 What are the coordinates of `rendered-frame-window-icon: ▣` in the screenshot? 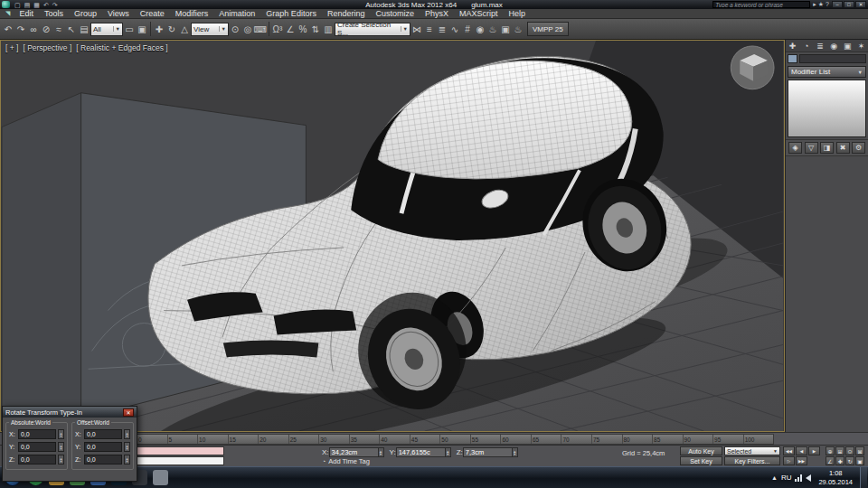 It's located at (505, 29).